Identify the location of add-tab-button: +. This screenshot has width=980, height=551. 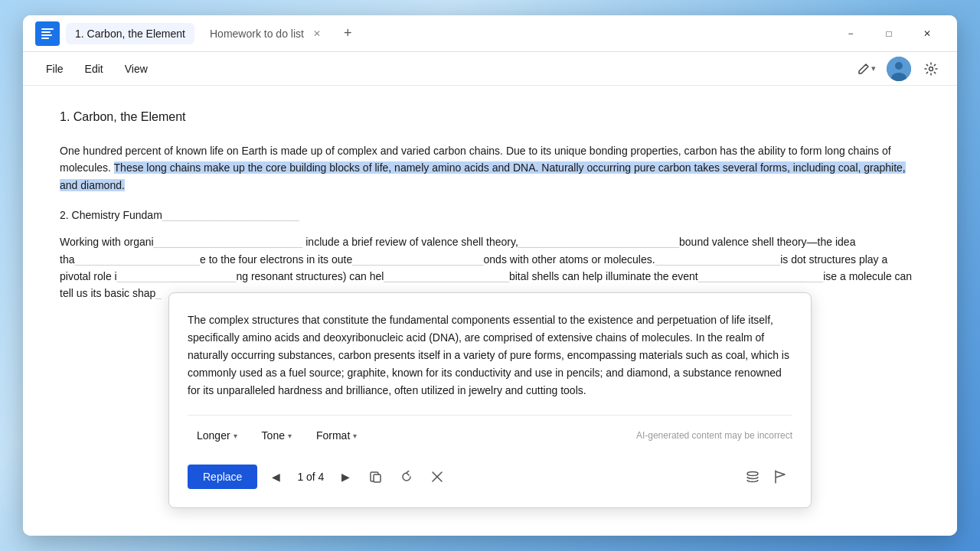
(348, 34).